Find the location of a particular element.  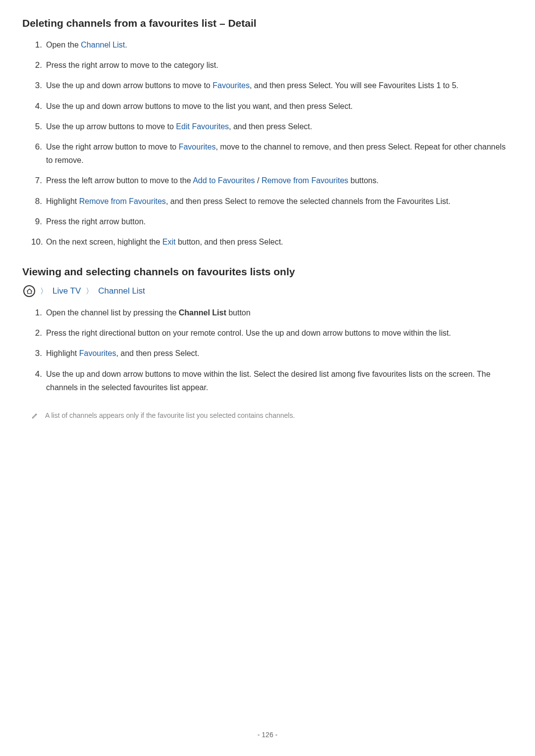

steps-list-2: 1.Open the channel list by pressing the … is located at coordinates (268, 350).